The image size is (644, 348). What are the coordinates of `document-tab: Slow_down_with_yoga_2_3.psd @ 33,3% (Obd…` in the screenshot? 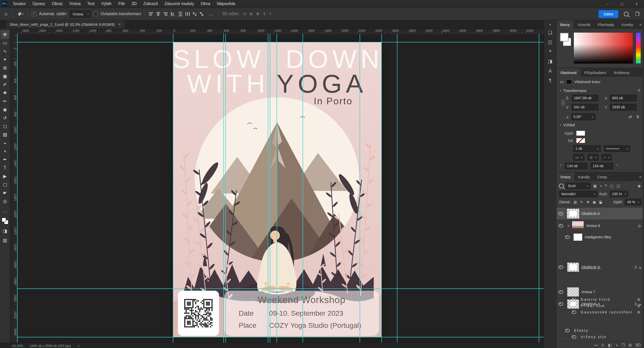 It's located at (66, 24).